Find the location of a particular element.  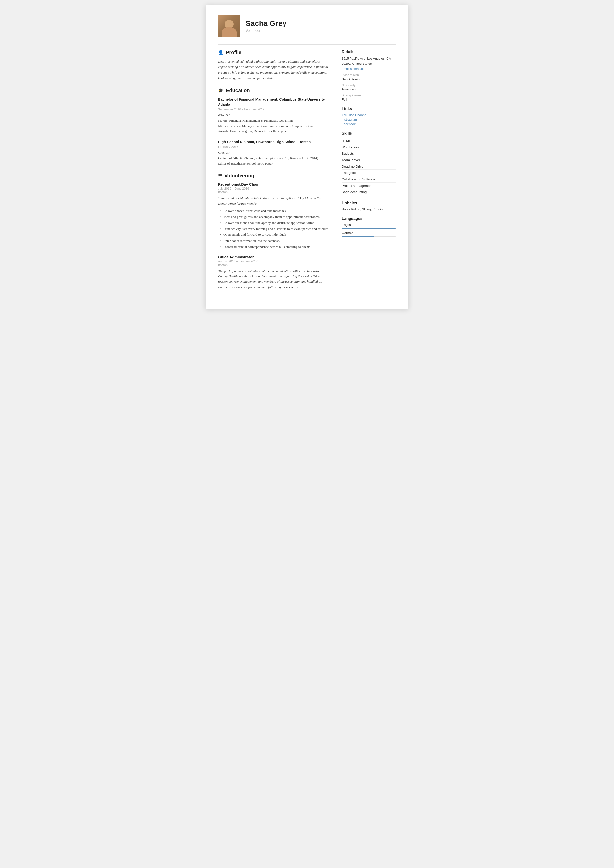

volunteering-section: ☷ Volunteering Receptionist/Day Chair Ju… is located at coordinates (274, 231).